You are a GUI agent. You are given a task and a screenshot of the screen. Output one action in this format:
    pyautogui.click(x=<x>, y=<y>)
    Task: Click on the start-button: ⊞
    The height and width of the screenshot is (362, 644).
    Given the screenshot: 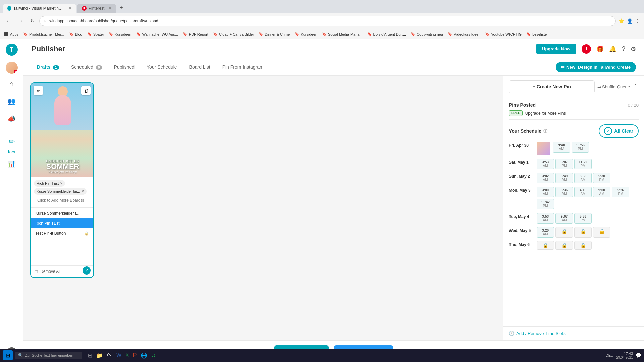 What is the action you would take?
    pyautogui.click(x=8, y=355)
    